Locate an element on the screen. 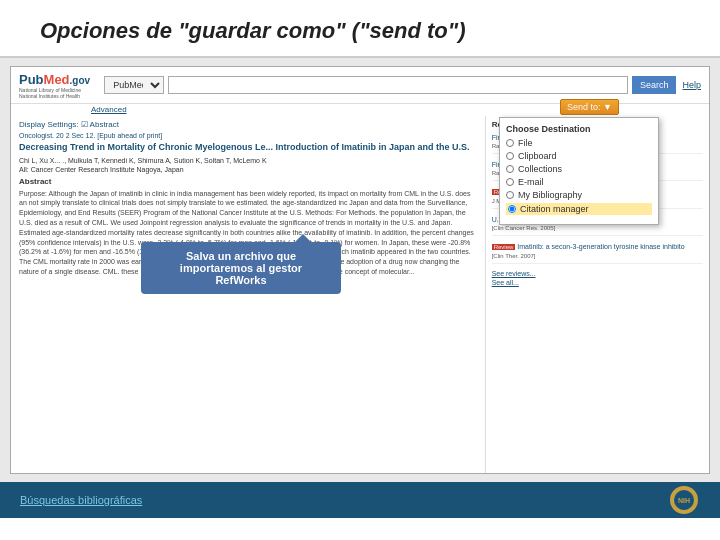  send-to-bibliography: My Bibliography is located at coordinates (579, 195).